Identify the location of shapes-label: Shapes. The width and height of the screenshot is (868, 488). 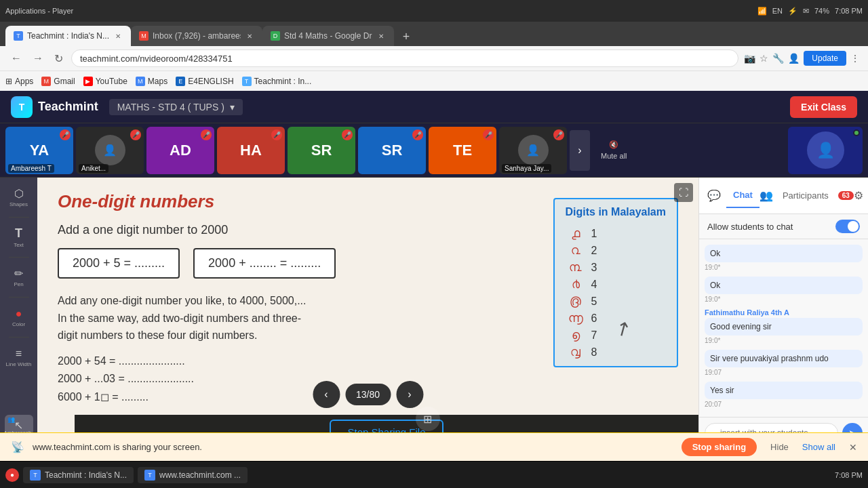
(19, 205).